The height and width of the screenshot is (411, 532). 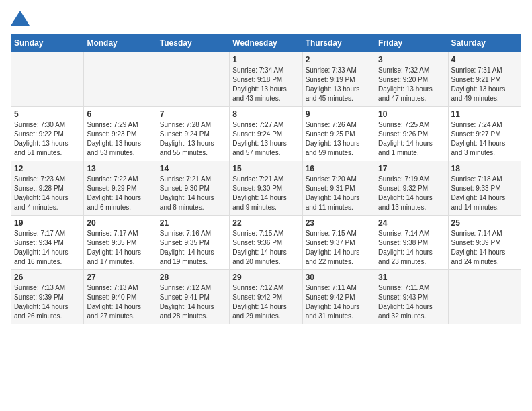 I want to click on cell-content: Sunrise: 7:30 AMSunset: 9:22 PMDaylight:…, so click(x=47, y=139).